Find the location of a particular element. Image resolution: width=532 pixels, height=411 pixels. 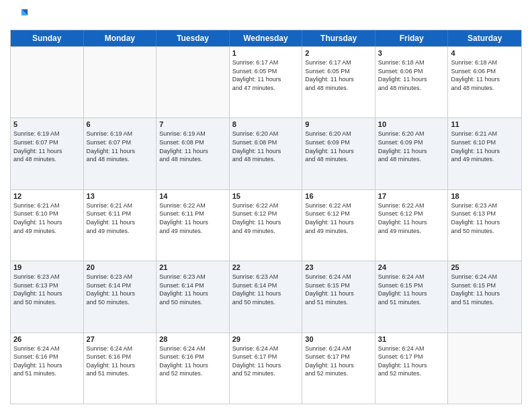

day-number: 18 is located at coordinates (485, 196).